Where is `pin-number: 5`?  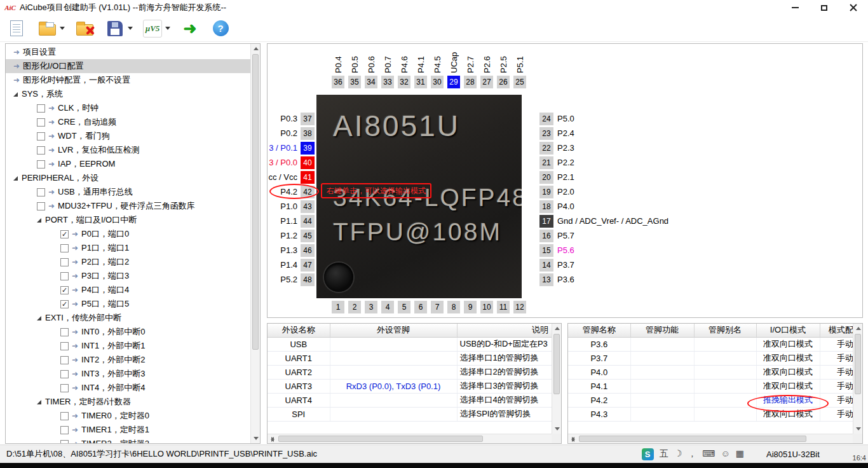 pin-number: 5 is located at coordinates (404, 307).